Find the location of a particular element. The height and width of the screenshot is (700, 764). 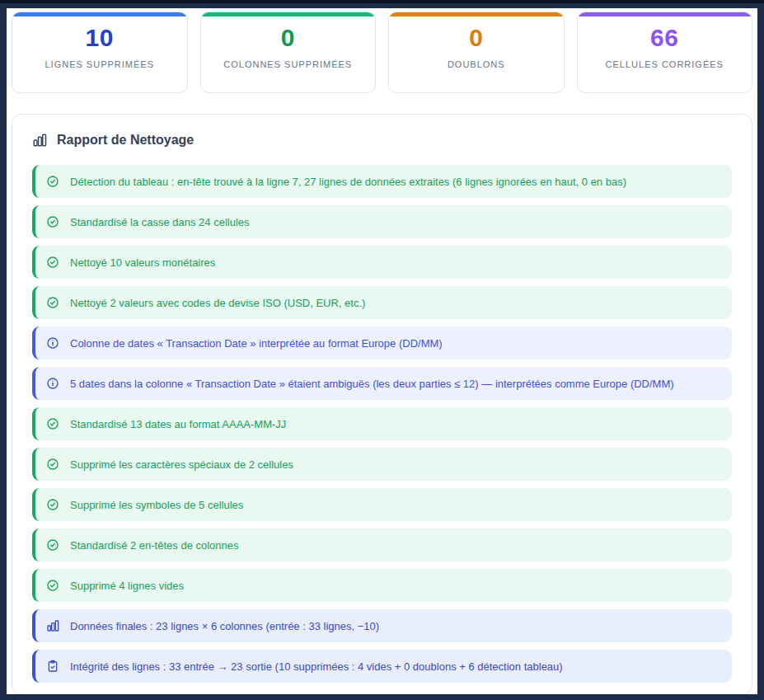

report-row-text: Intégrité des lignes : 33 entrée → 23 so… is located at coordinates (316, 666).